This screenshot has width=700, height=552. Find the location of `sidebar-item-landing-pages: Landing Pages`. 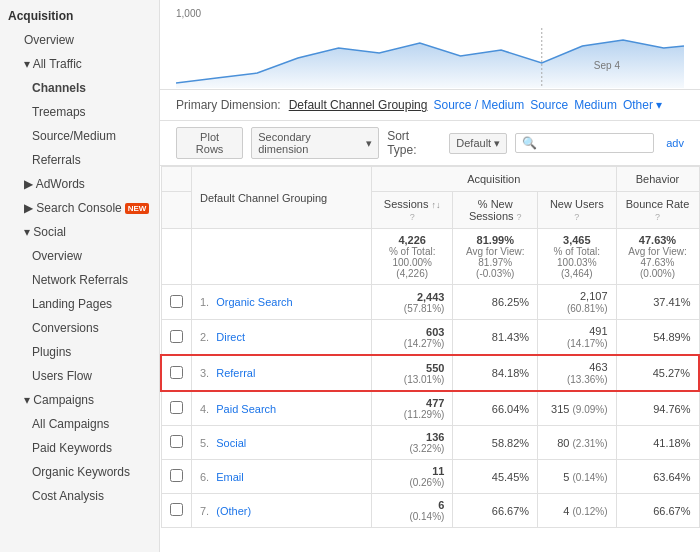

sidebar-item-landing-pages: Landing Pages is located at coordinates (80, 304).